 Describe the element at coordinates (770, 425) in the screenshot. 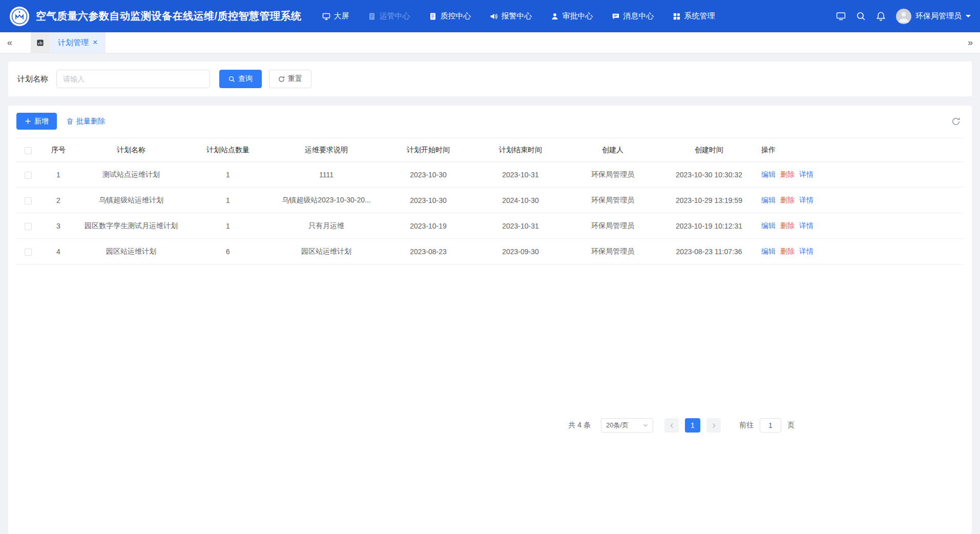

I see `goto-page-input` at that location.